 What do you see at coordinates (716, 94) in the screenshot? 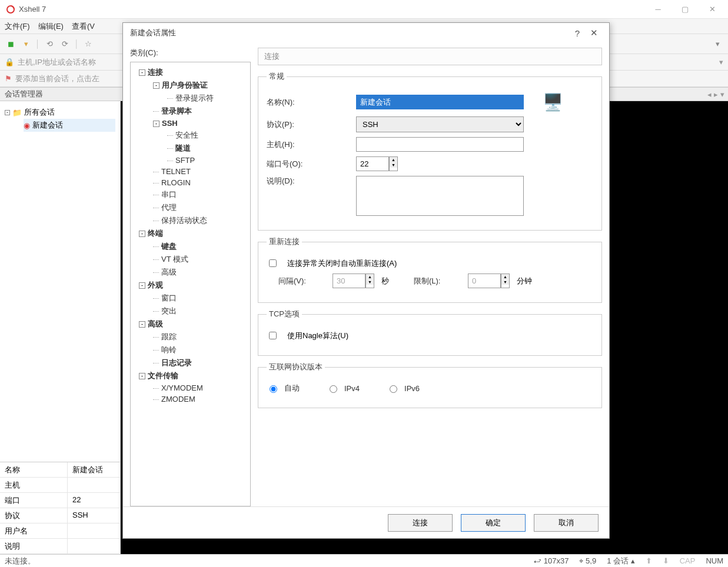
I see `tab-next-icon: ▸` at bounding box center [716, 94].